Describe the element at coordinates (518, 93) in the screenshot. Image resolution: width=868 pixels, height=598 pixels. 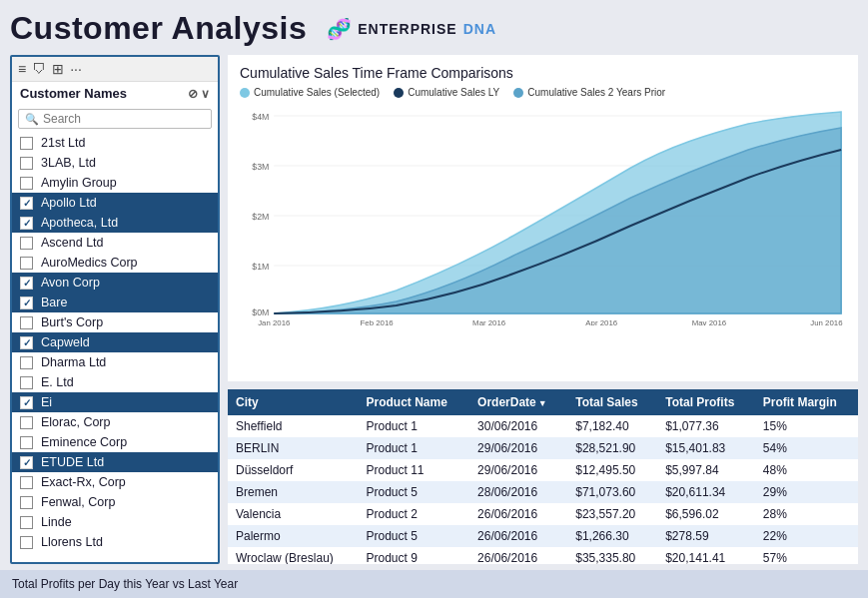
I see `legend-dot` at that location.